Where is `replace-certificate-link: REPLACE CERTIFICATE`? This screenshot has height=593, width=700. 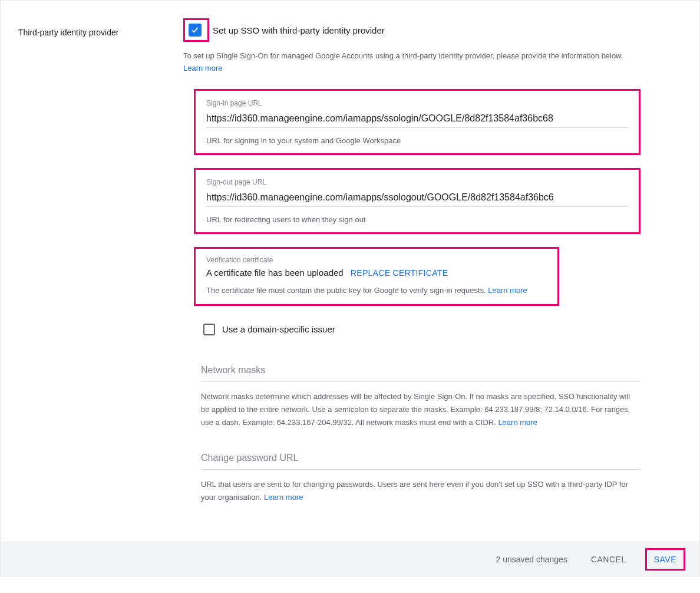 replace-certificate-link: REPLACE CERTIFICATE is located at coordinates (399, 273).